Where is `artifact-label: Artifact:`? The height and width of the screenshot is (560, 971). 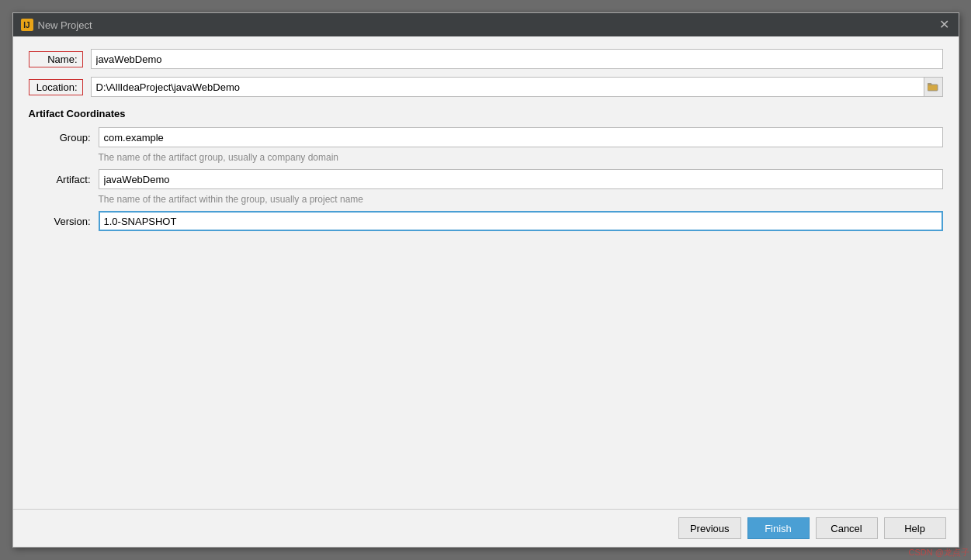
artifact-label: Artifact: is located at coordinates (60, 180).